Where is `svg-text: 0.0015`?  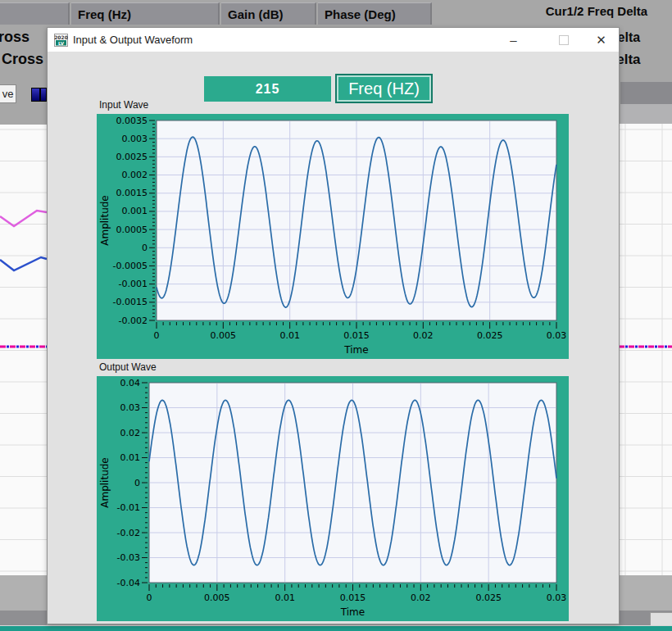 svg-text: 0.0015 is located at coordinates (133, 193).